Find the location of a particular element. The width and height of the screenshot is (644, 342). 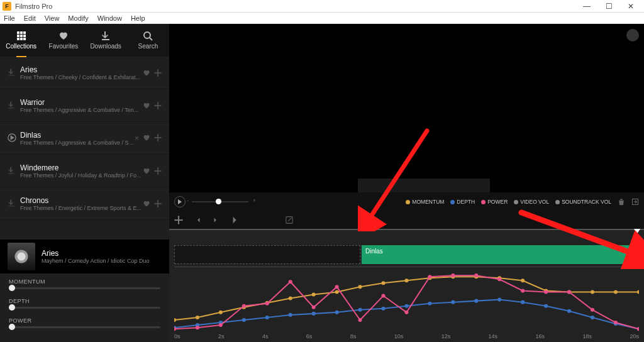

menu-edit: Edit is located at coordinates (30, 18).